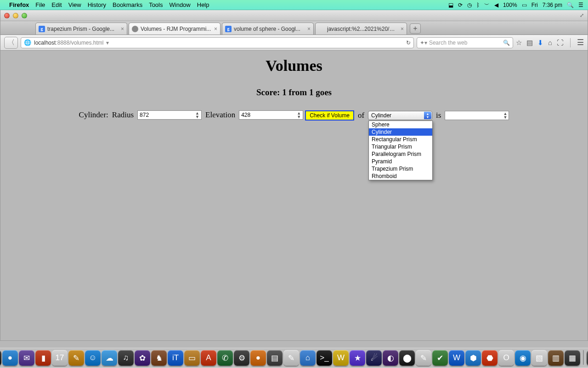 This screenshot has height=368, width=588. Describe the element at coordinates (275, 358) in the screenshot. I see `dock-app-18: ▤` at that location.